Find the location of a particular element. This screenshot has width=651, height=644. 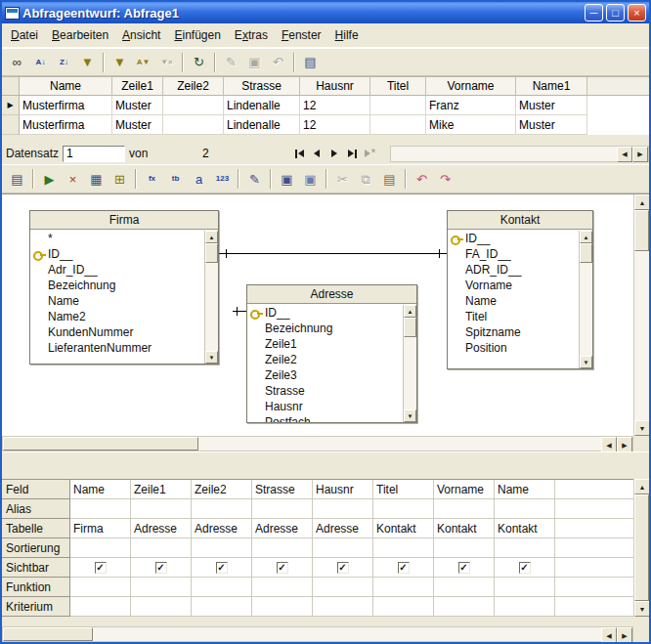

table-box-firma: Firma*ID__Adr_ID__BezeichnungNameName2Ku… is located at coordinates (124, 287).